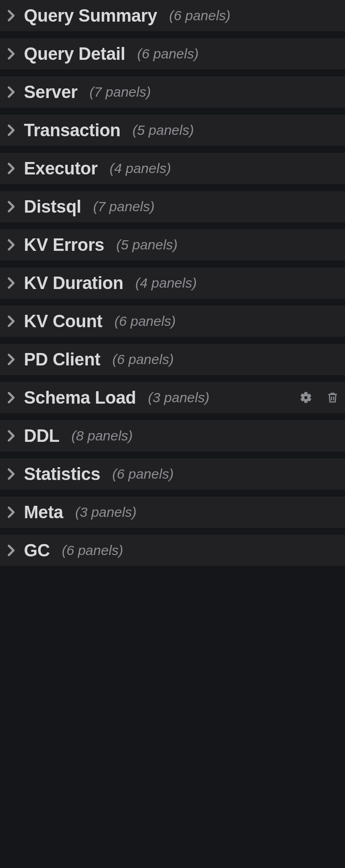 The width and height of the screenshot is (345, 868). What do you see at coordinates (74, 284) in the screenshot?
I see `row-title: KV Duration` at bounding box center [74, 284].